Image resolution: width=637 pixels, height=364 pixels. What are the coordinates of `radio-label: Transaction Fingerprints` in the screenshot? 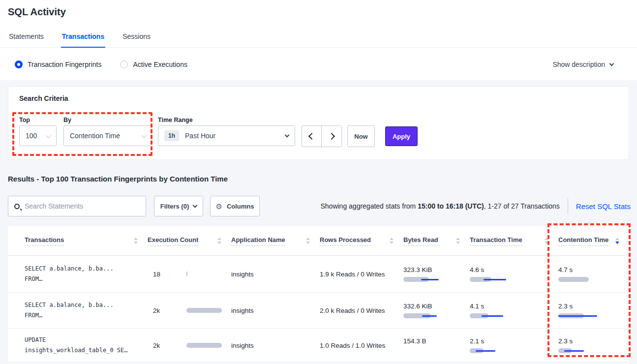 It's located at (64, 64).